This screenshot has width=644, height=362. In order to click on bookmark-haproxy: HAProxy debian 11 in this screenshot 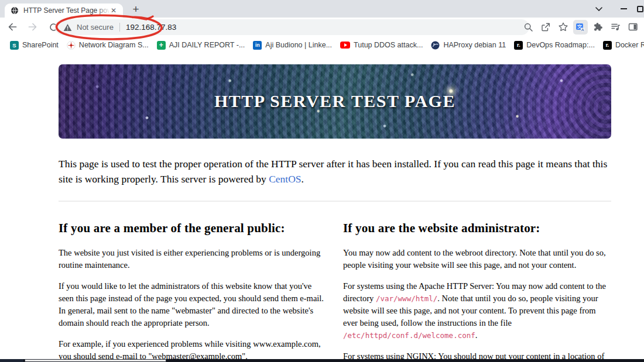, I will do `click(468, 46)`.